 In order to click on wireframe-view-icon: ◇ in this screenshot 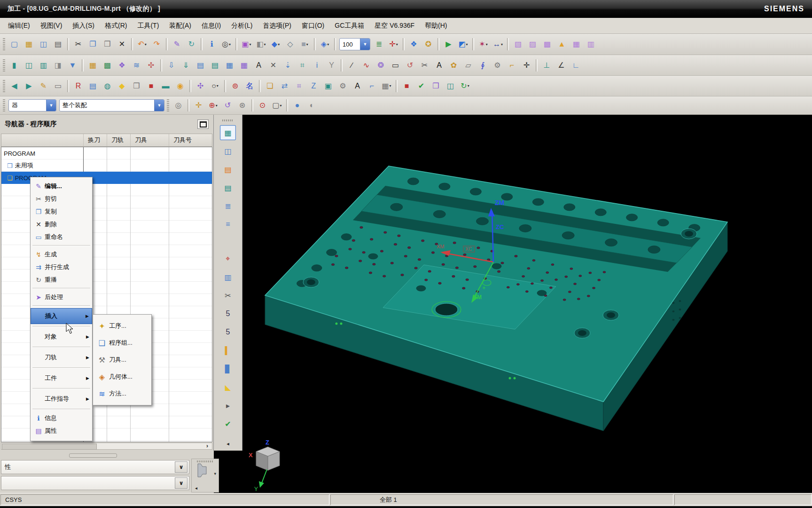, I will do `click(290, 44)`.